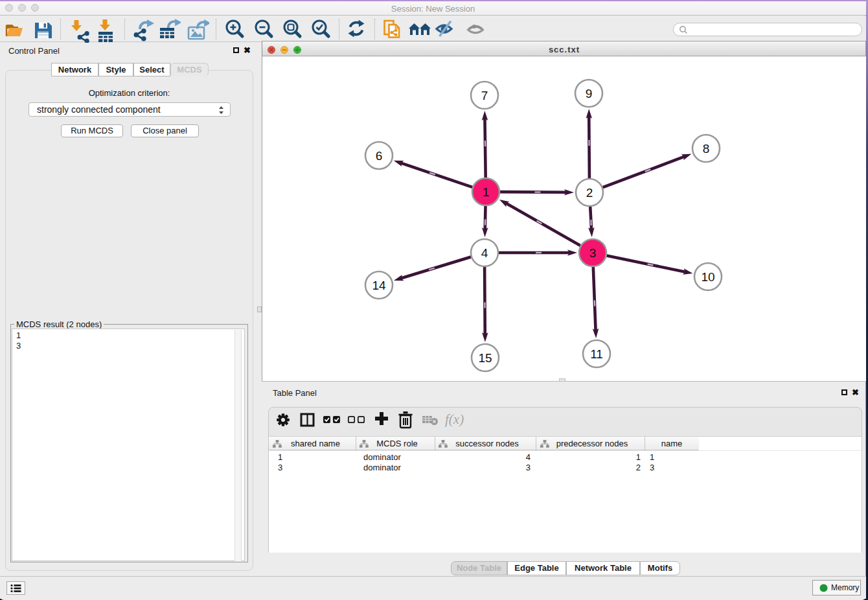  I want to click on svg-text: 4, so click(485, 253).